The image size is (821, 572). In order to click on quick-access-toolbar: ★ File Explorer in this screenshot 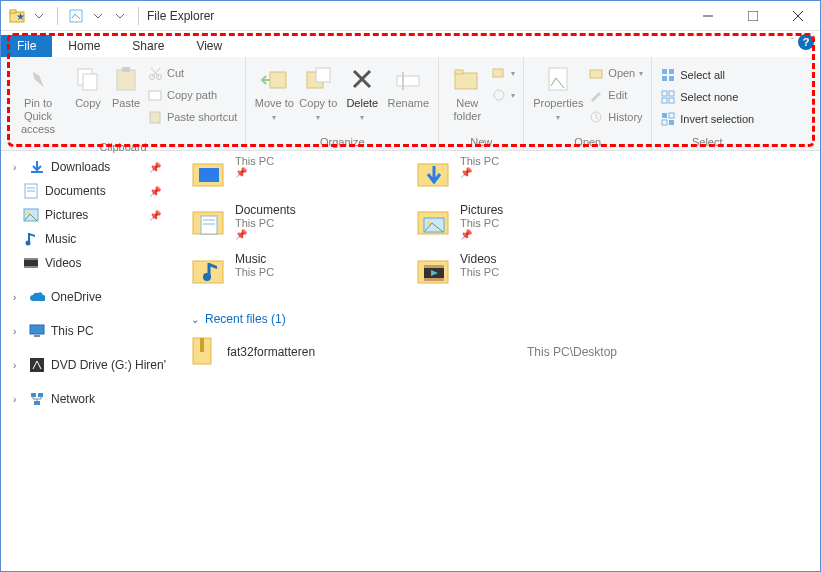, I will do `click(108, 16)`.